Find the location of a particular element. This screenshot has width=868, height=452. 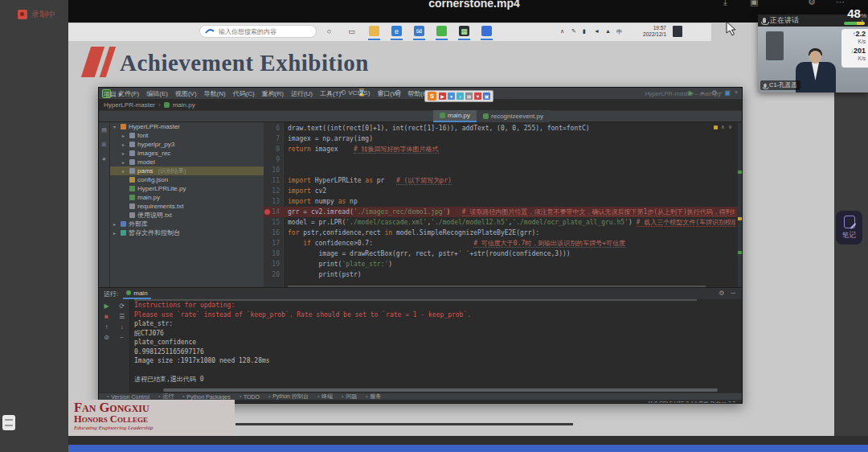

tool-window-button: ▪Python 控制台 is located at coordinates (289, 396).